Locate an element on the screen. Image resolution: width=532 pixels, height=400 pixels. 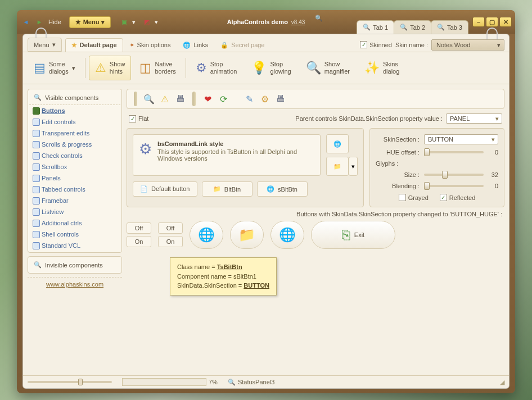
top-tab-3: 🔍Tab 3 is located at coordinates (450, 27).